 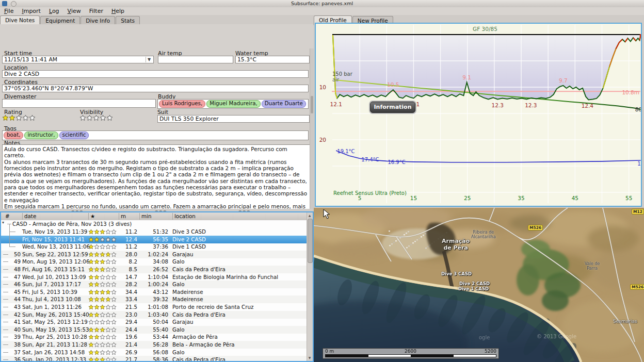 I want to click on buddy-chip: Luis Rodrigues,, so click(x=182, y=104).